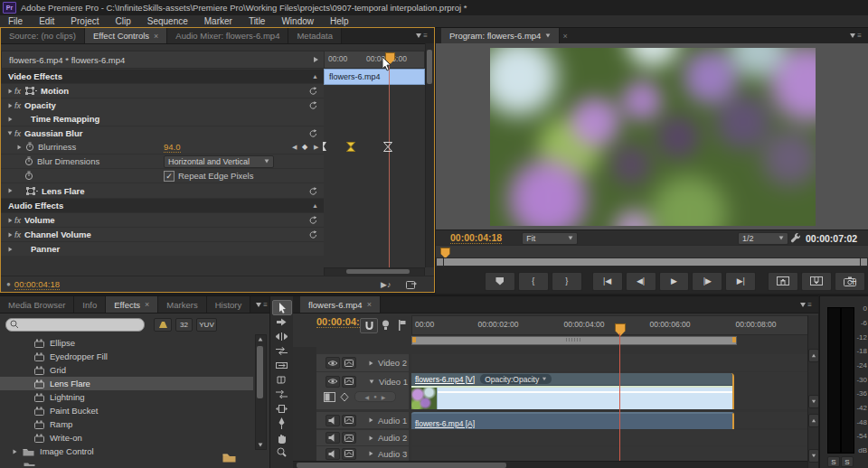  What do you see at coordinates (163, 147) in the screenshot?
I see `ec-row-blurriness: Blurriness 94.0 ◀ ◆ ▶` at bounding box center [163, 147].